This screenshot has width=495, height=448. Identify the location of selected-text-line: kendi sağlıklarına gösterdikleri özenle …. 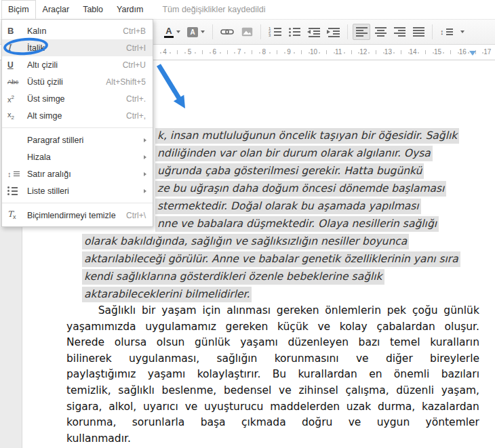
(285, 278).